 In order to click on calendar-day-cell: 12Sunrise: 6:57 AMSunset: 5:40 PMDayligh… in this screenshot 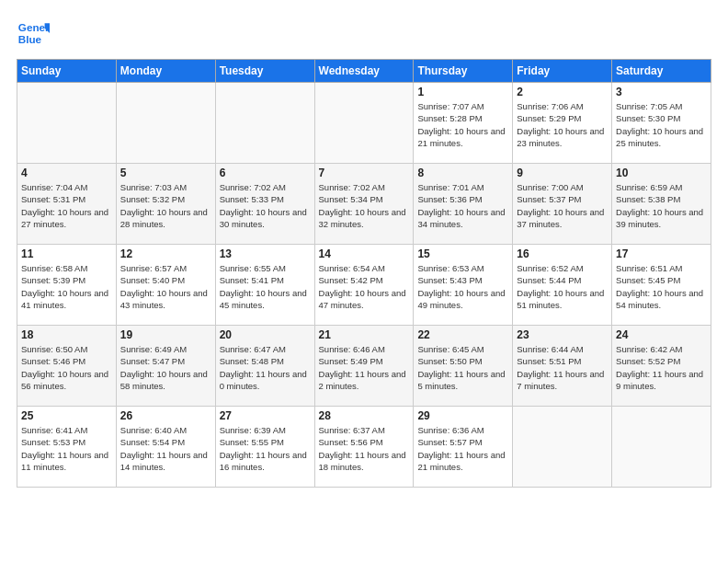, I will do `click(165, 285)`.